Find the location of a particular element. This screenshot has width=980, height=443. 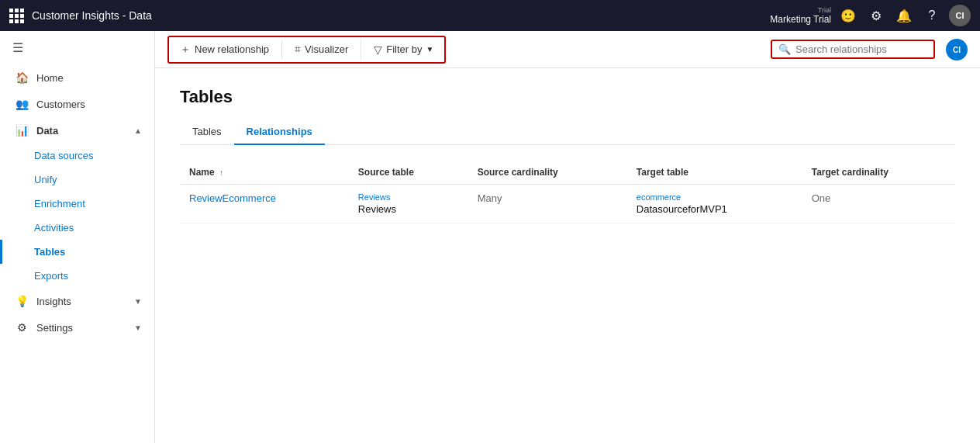

trial-name: Marketing Trial is located at coordinates (800, 19).